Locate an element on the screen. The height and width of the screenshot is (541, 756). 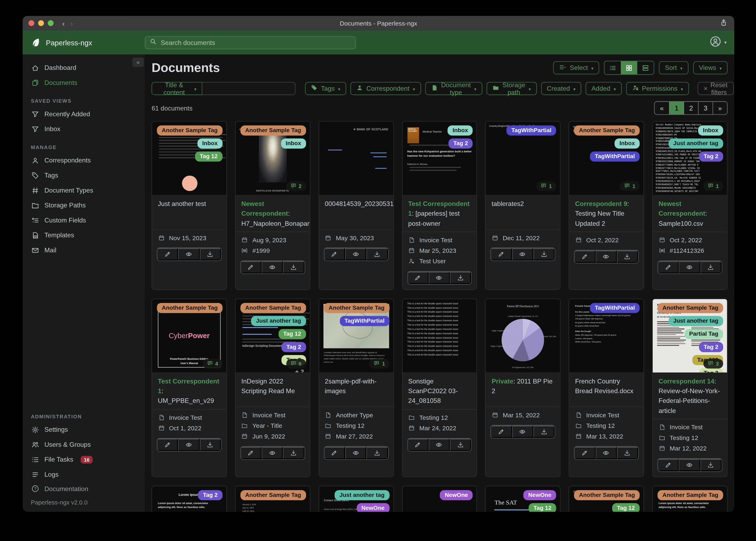
tag-pill: Tag 2 is located at coordinates (461, 143).